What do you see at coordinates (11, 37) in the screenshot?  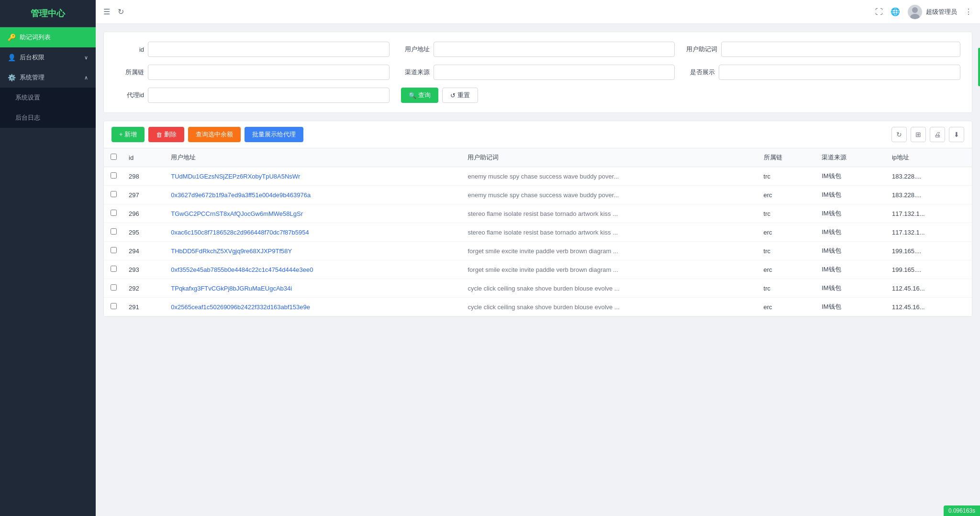 I see `key-icon: 🔑` at bounding box center [11, 37].